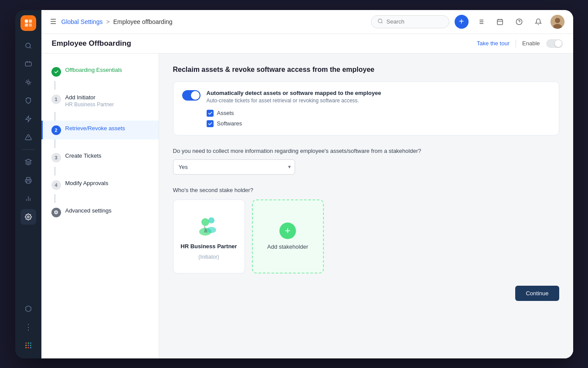 This screenshot has width=588, height=368. I want to click on breadcrumb-global-settings: Global Settings, so click(82, 22).